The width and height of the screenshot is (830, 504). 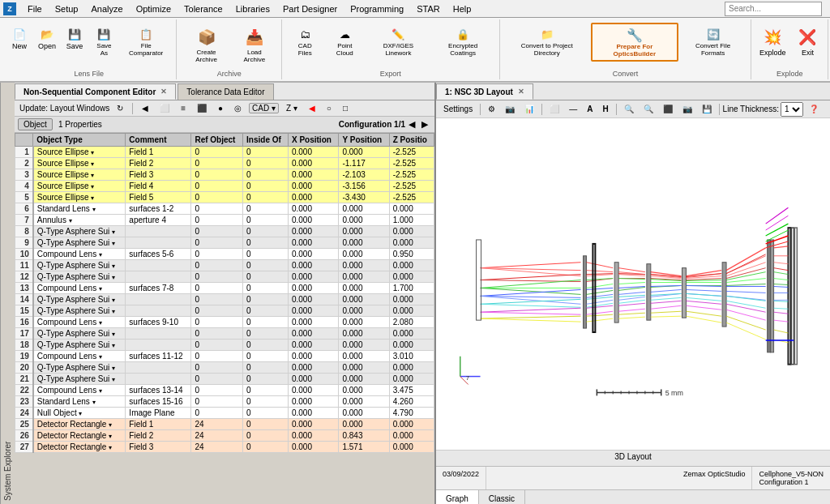 What do you see at coordinates (412, 391) in the screenshot?
I see `row-z: 3.475` at bounding box center [412, 391].